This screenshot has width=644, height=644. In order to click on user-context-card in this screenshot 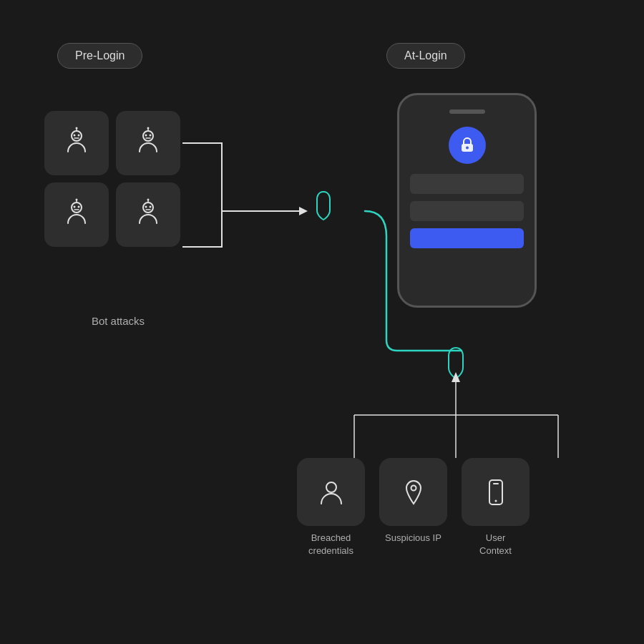, I will do `click(495, 492)`.